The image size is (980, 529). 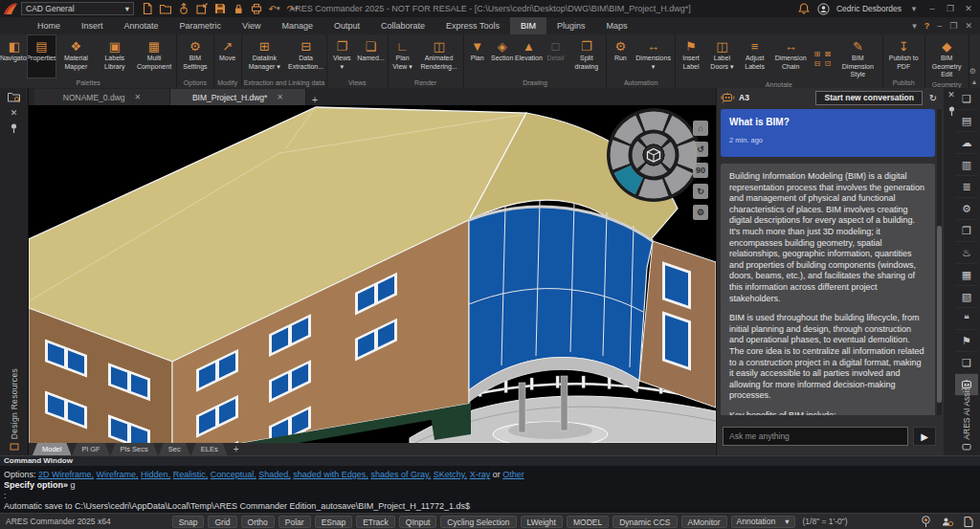 I want to click on add-sheet-button: +, so click(x=236, y=450).